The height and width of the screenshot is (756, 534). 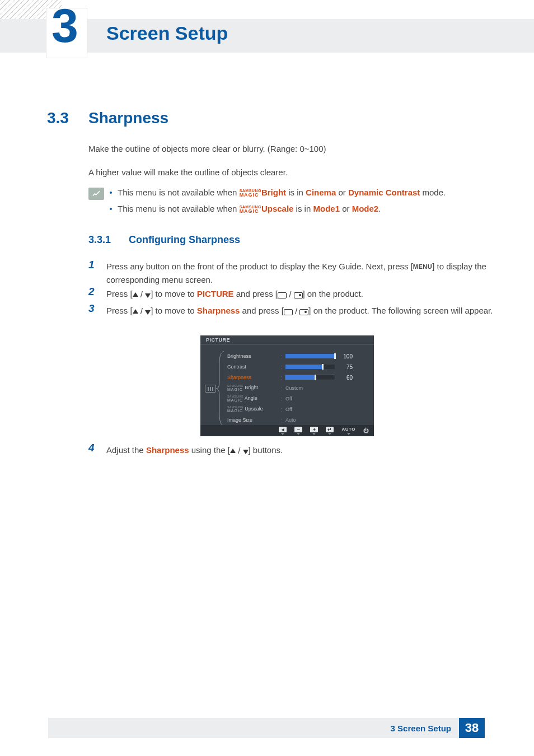 I want to click on osd-row-upscale: SAMSUNGMAGIC Upscale:Off, so click(x=297, y=409).